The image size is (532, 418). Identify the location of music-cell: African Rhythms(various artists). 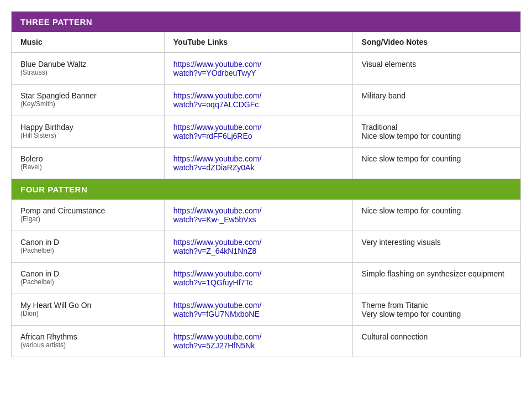
(88, 342).